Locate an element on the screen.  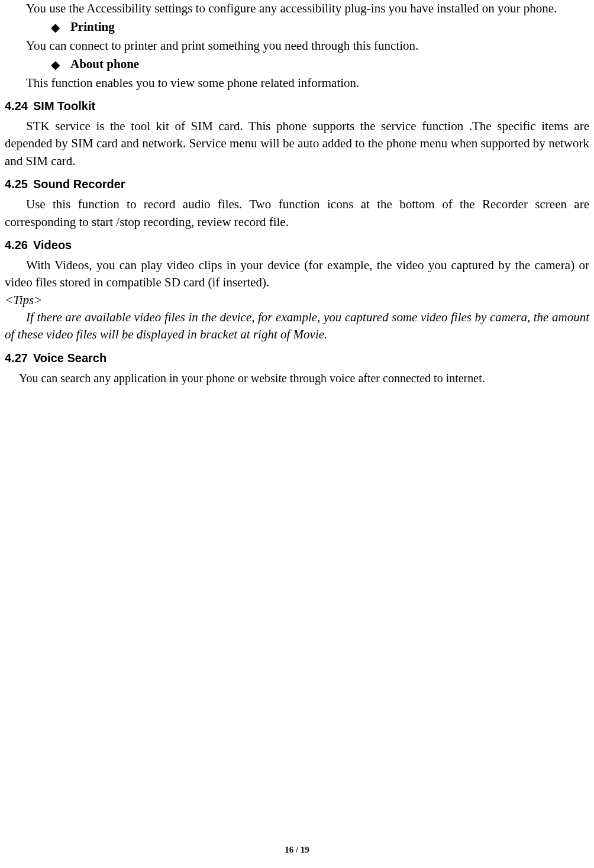
section-number: 4.27 is located at coordinates (19, 358).